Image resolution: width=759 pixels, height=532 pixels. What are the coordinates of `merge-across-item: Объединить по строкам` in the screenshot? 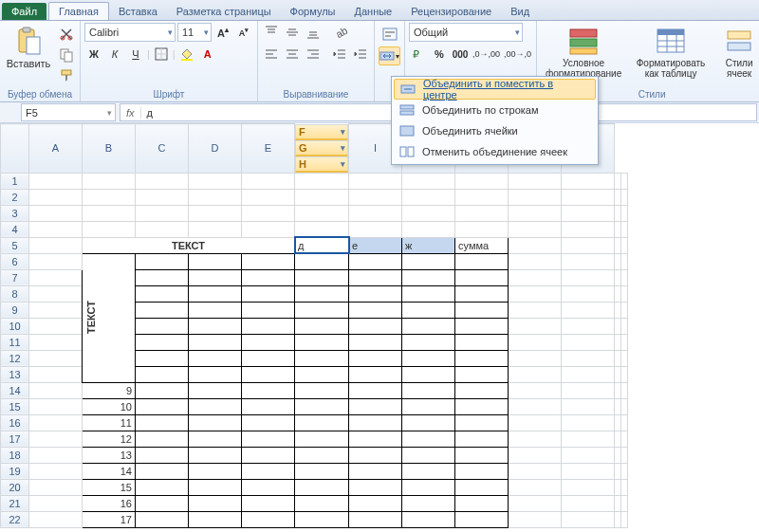 It's located at (495, 110).